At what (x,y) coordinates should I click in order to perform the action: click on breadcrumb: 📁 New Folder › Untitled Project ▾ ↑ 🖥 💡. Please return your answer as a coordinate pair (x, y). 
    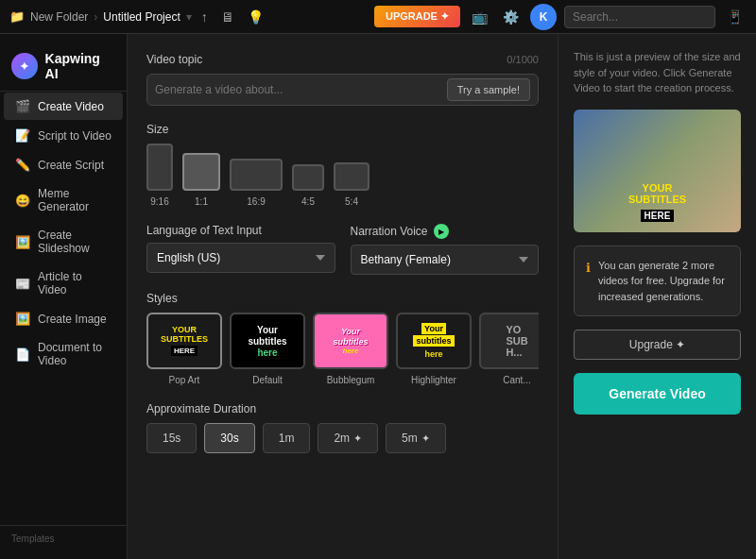
    Looking at the image, I should click on (188, 17).